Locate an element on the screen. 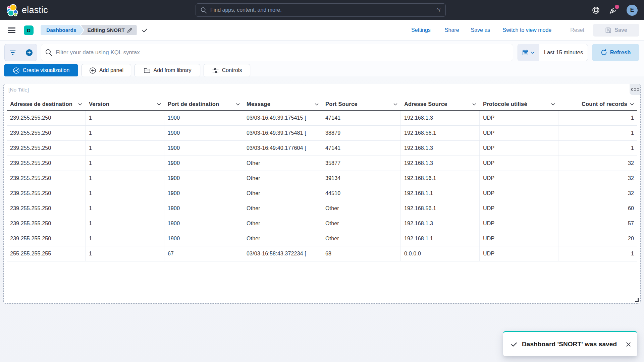 The image size is (644, 362). table-cell: 44510 is located at coordinates (362, 193).